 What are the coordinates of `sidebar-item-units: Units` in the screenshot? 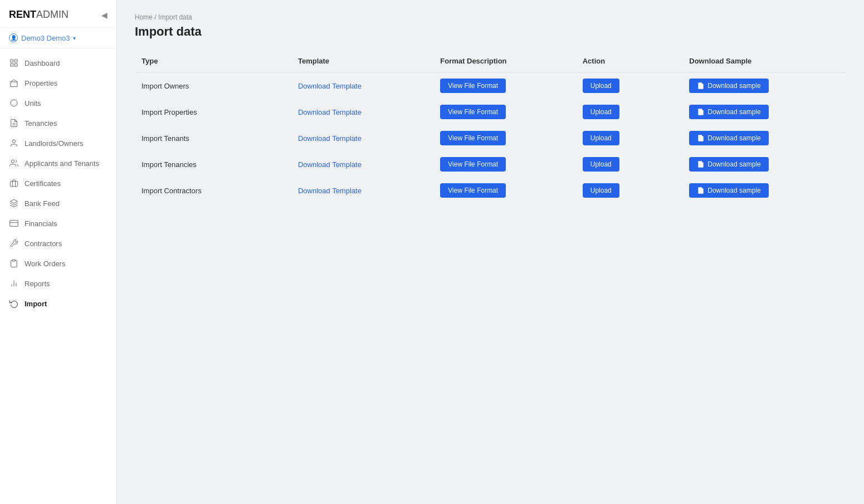 It's located at (58, 103).